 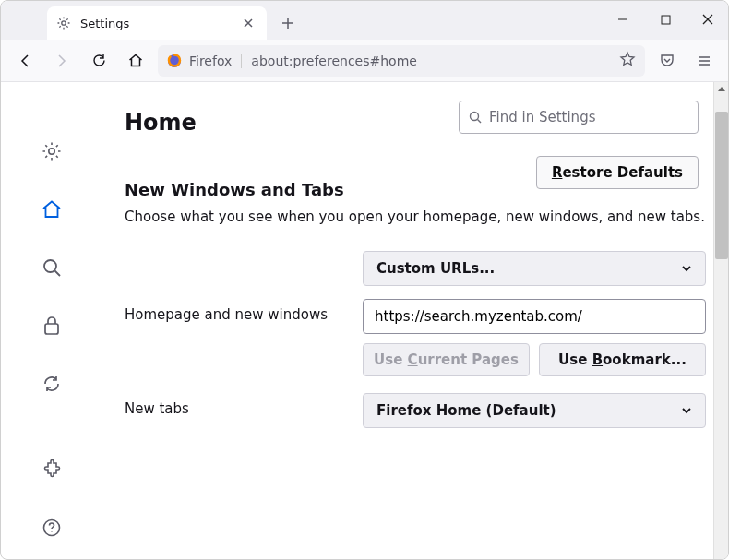 What do you see at coordinates (704, 61) in the screenshot?
I see `app-menu-button` at bounding box center [704, 61].